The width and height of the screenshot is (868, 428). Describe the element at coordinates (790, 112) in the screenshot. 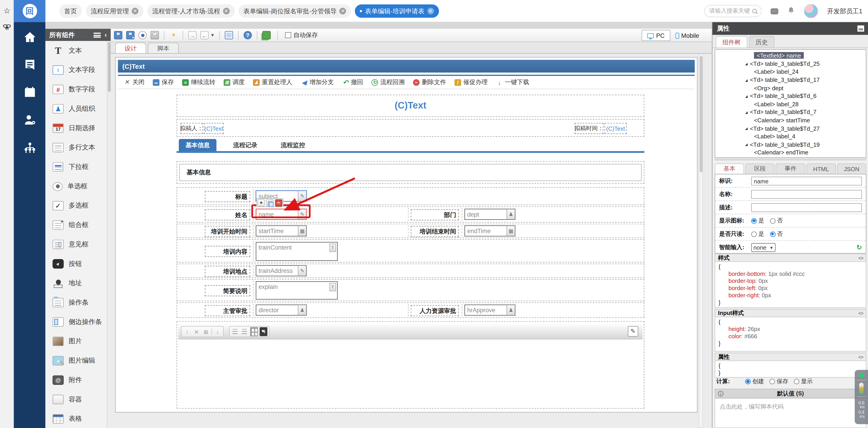

I see `tree-node: ◢ <Td> table_3_table$Td_7` at that location.